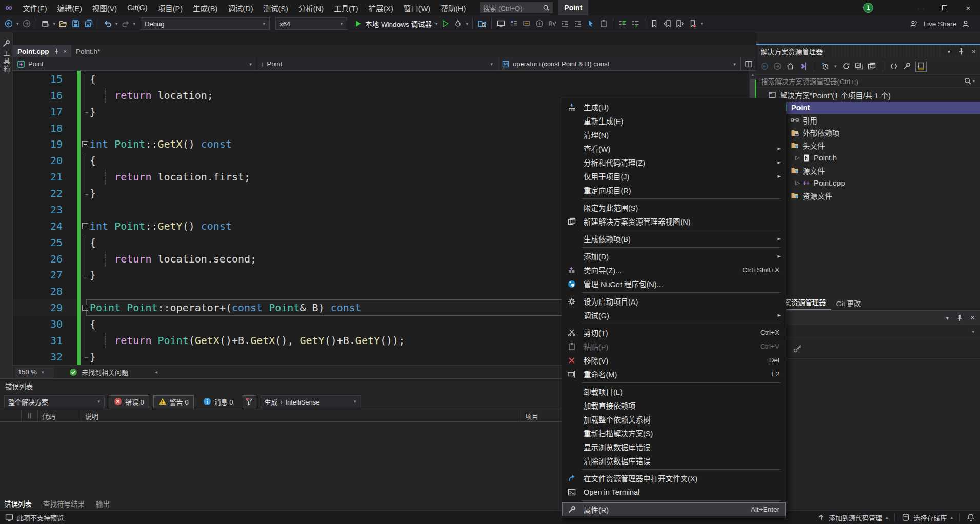 The image size is (980, 524). Describe the element at coordinates (604, 24) in the screenshot. I see `copy-parent-icon` at that location.